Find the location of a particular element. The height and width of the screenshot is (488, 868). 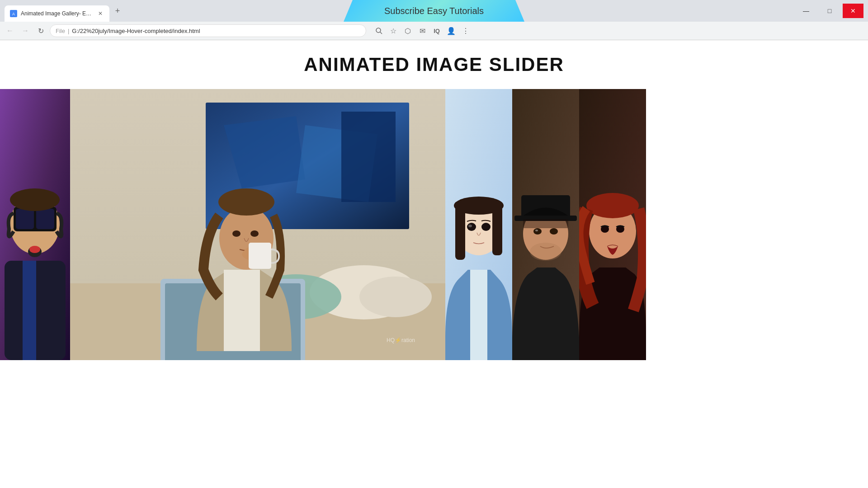

tab-close-button: ✕ is located at coordinates (100, 14).